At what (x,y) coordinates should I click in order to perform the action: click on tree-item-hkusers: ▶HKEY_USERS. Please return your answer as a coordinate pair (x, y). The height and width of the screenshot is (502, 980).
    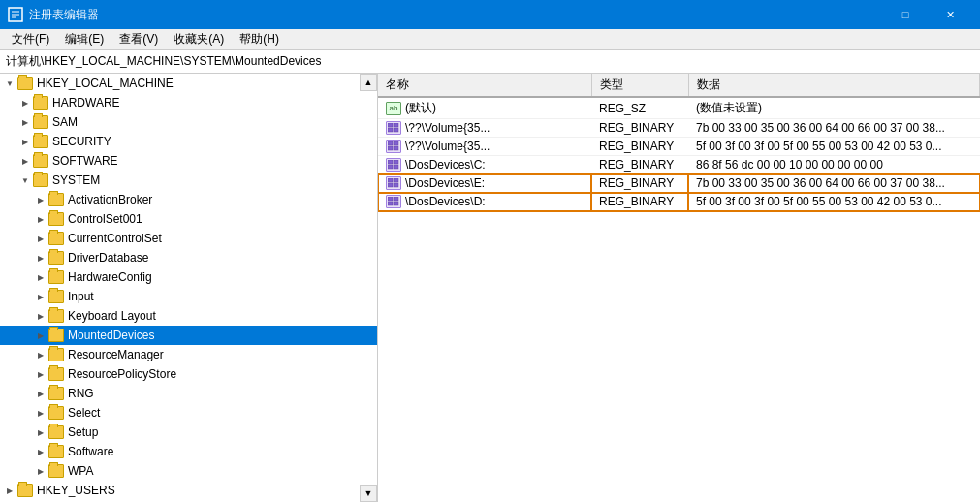
    Looking at the image, I should click on (188, 490).